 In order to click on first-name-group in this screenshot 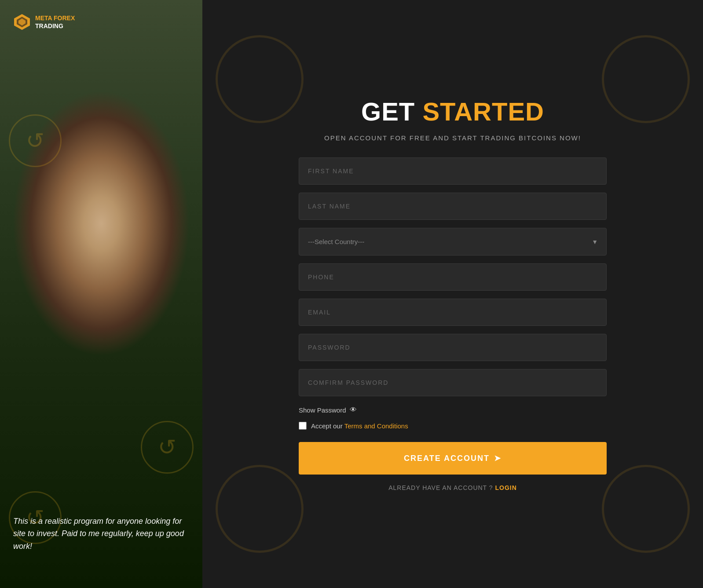, I will do `click(453, 171)`.